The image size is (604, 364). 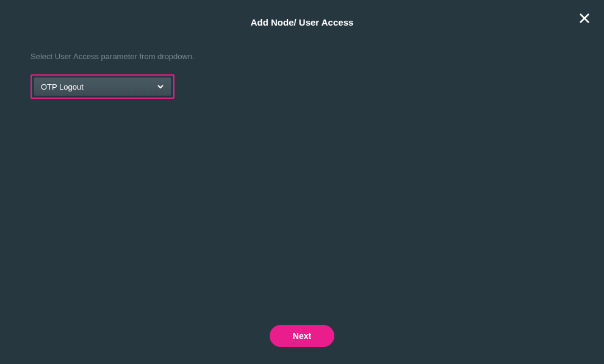 What do you see at coordinates (302, 56) in the screenshot?
I see `instruction-text: Select User Access parameter from dropdo…` at bounding box center [302, 56].